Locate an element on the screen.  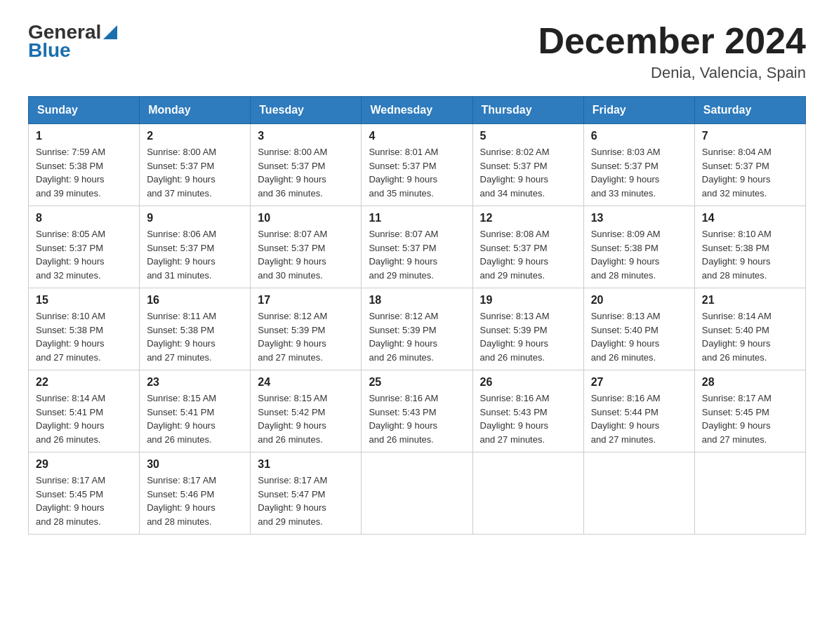
day-number: 12 is located at coordinates (528, 218).